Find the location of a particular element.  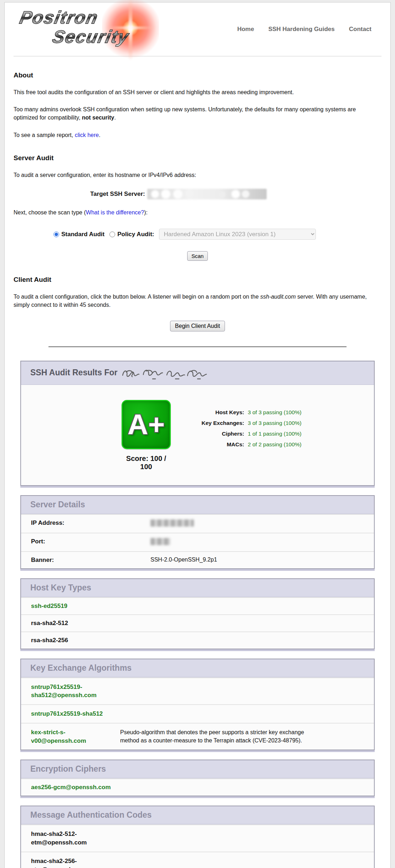

begin-client-audit-button: Begin Client Audit is located at coordinates (198, 326).